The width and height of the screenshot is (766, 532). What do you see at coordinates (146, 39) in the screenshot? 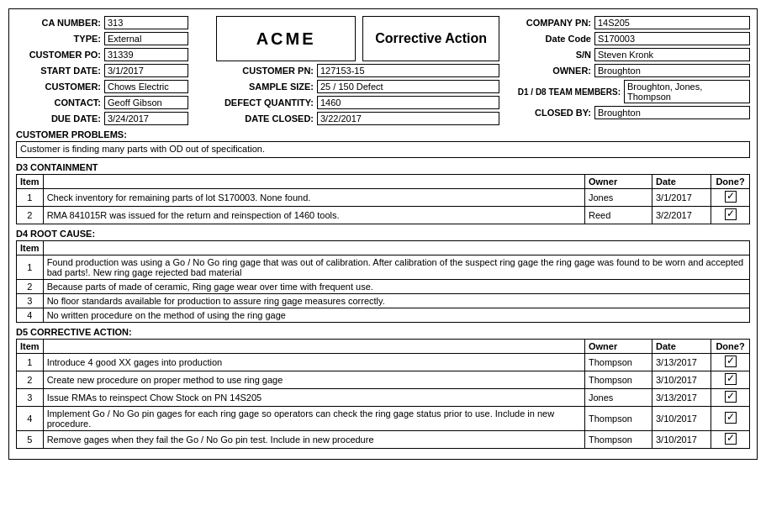
I see `type-value: External` at bounding box center [146, 39].